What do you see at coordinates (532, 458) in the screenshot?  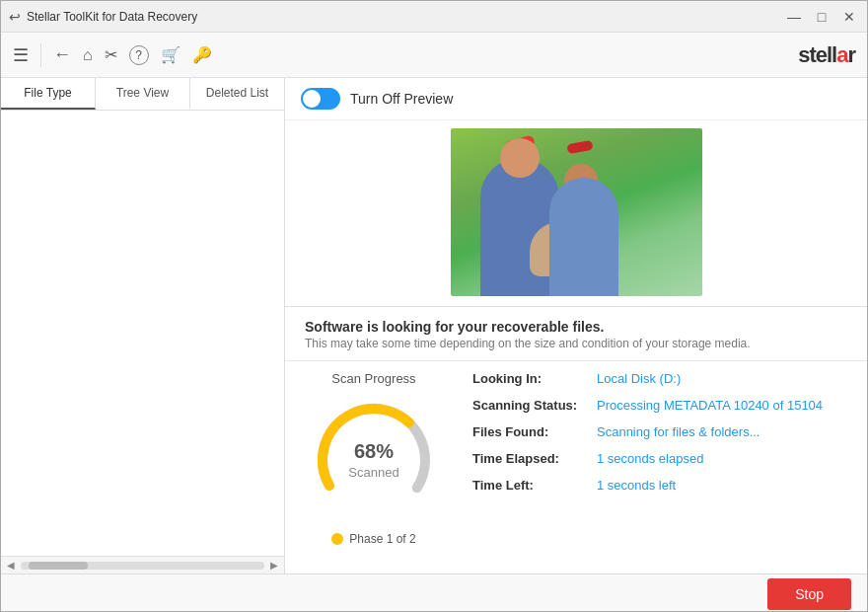 I see `stat-key-time-elapsed: Time Elapsed:` at bounding box center [532, 458].